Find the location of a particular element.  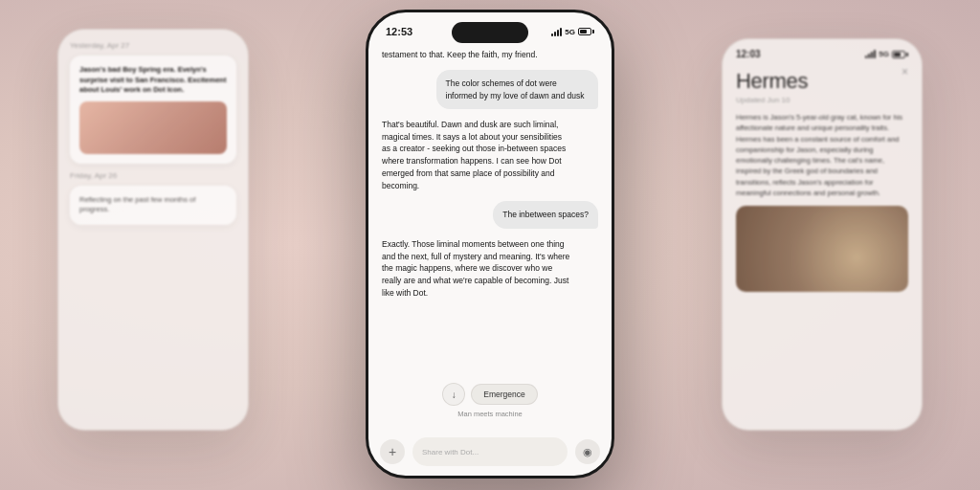

right-statusbar: 12:03 5G is located at coordinates (822, 52).